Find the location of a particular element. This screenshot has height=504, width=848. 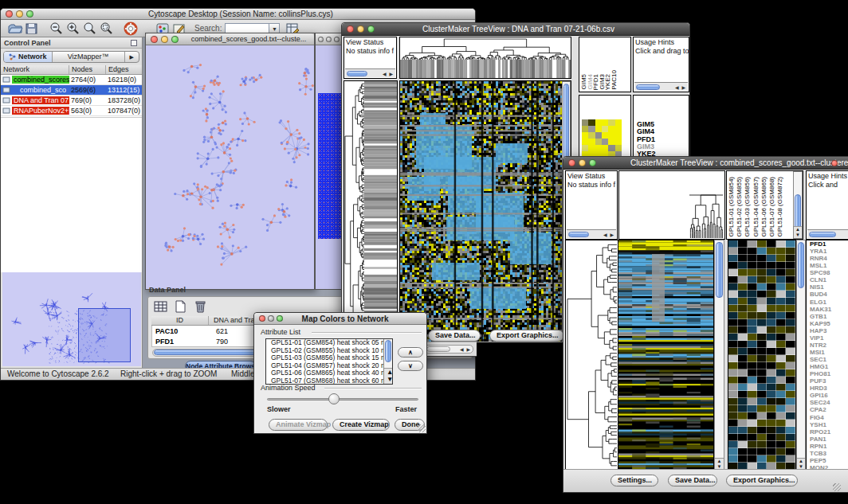

tv1-save-data-button: Save Data... is located at coordinates (454, 336).